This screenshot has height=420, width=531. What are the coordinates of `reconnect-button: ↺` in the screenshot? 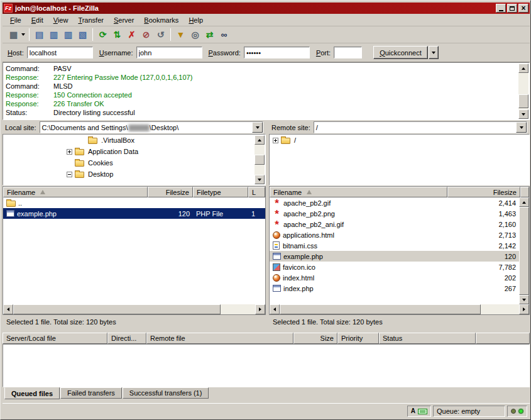 It's located at (161, 35).